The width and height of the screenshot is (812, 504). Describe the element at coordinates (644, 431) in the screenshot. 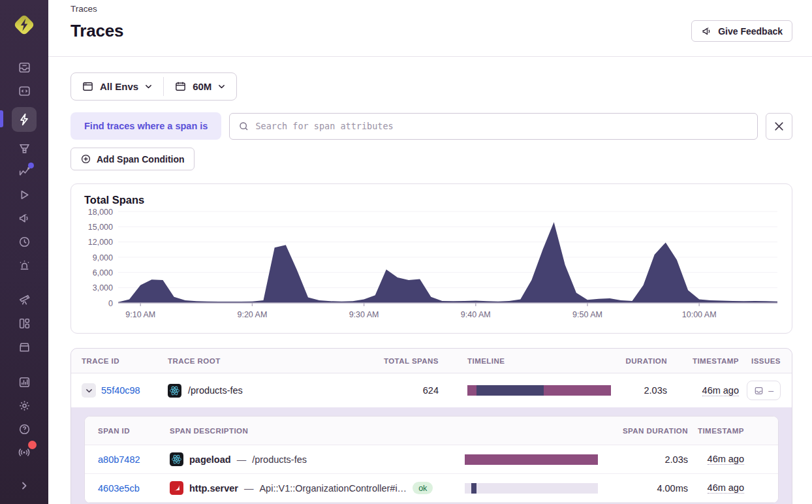

I see `col-span-duration: SPAN DURATION` at that location.